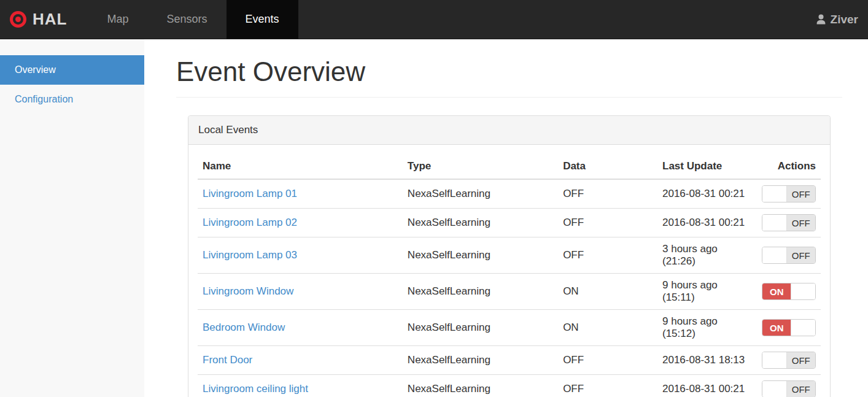  What do you see at coordinates (707, 361) in the screenshot?
I see `cell-last-update: 2016-08-31 18:13` at bounding box center [707, 361].